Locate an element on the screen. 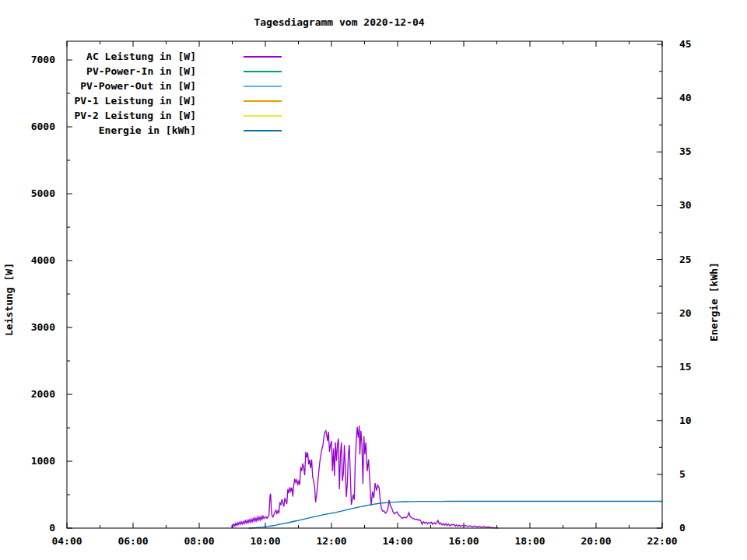 This screenshot has width=747, height=560. x-tick-label: 14:00 is located at coordinates (397, 541).